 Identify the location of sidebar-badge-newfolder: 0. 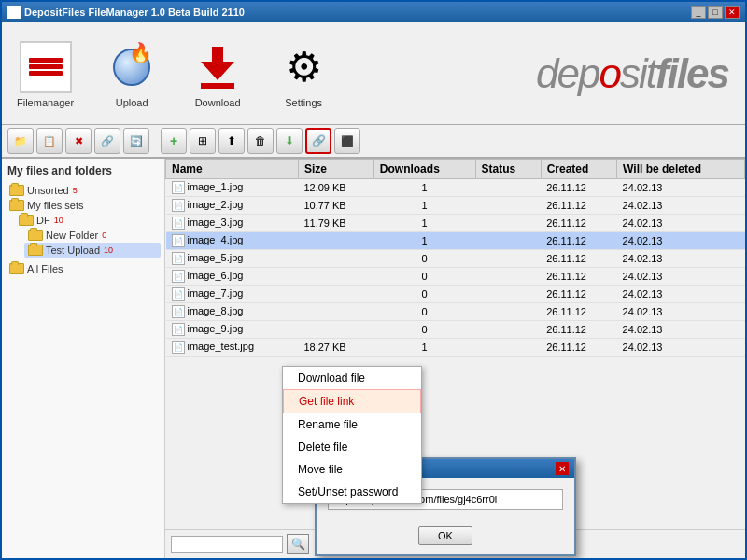
(105, 235).